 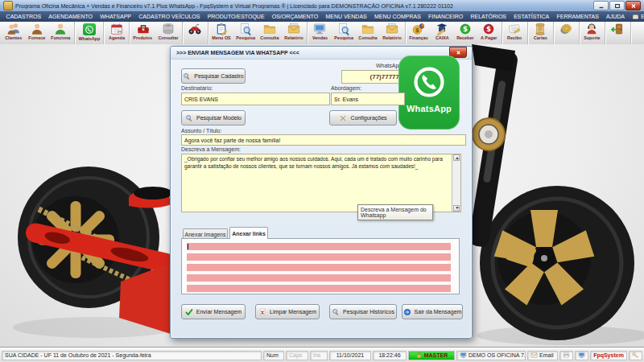 I want to click on menu-cadastros: CADASTROS, so click(x=24, y=16).